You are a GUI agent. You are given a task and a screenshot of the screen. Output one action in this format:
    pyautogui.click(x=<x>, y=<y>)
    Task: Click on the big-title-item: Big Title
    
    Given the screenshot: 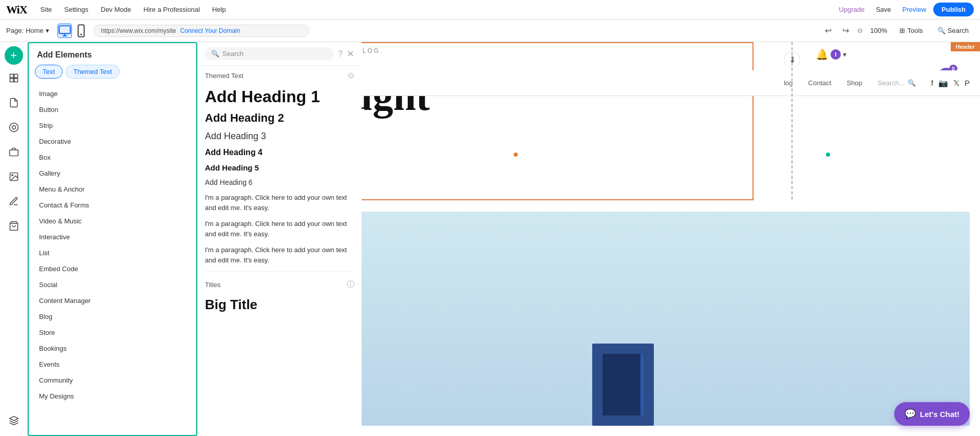 What is the action you would take?
    pyautogui.click(x=279, y=304)
    